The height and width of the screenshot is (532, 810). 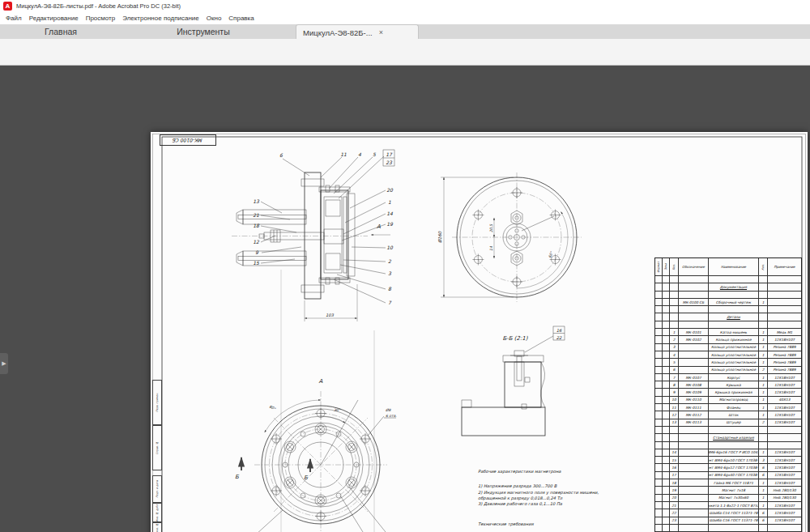 I want to click on spec-row: 17Винт ВМ4-6gх40 ГОСТ 17038-84612Х18Н10Т, so click(x=728, y=476).